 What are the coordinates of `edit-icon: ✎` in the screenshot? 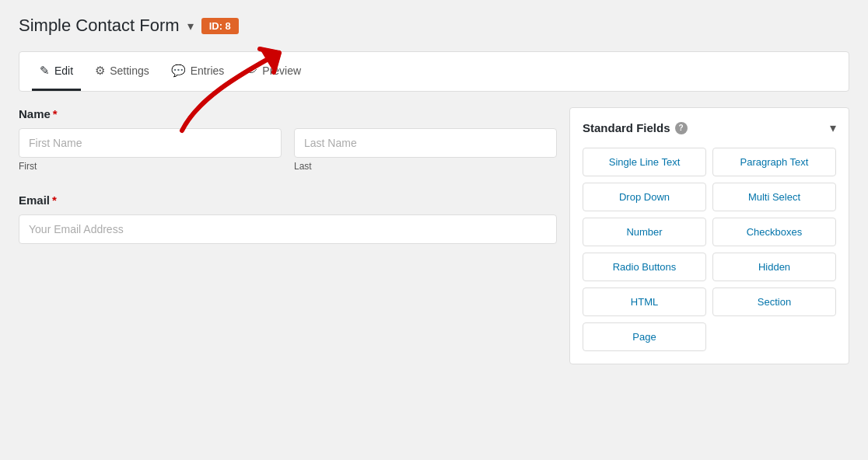 It's located at (45, 71).